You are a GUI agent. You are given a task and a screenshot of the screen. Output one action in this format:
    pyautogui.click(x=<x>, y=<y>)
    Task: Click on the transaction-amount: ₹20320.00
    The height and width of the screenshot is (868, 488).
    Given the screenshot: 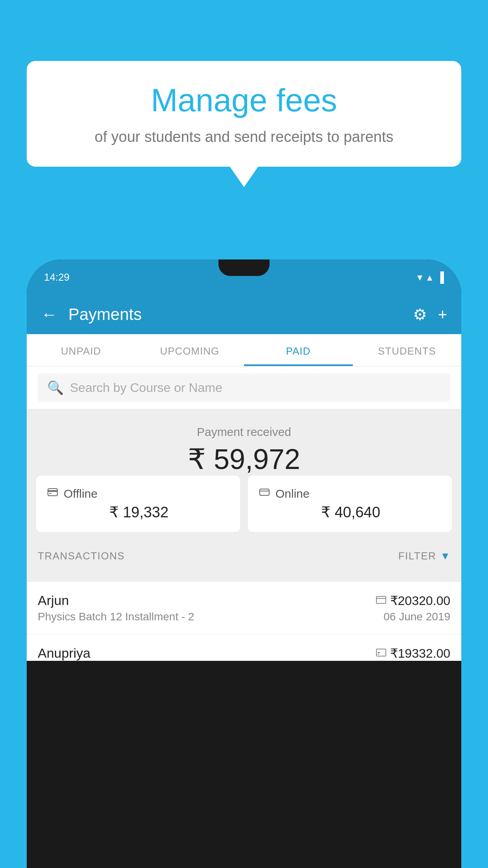 What is the action you would take?
    pyautogui.click(x=420, y=601)
    